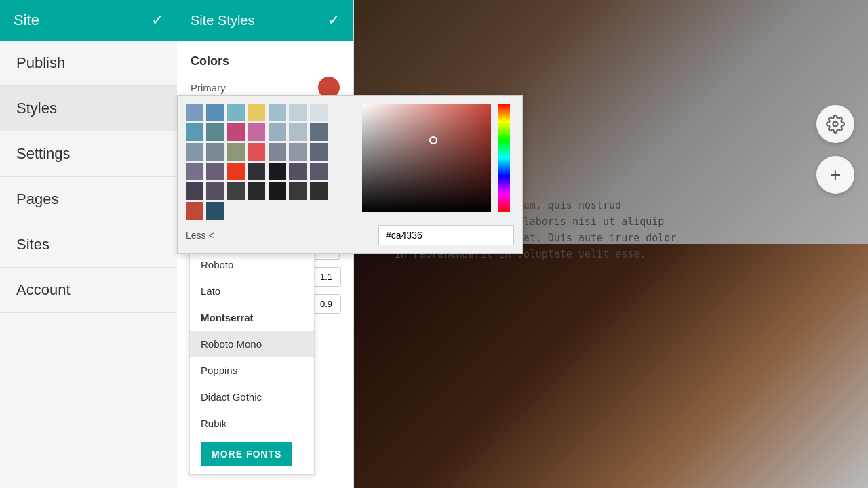 Image resolution: width=868 pixels, height=488 pixels. What do you see at coordinates (350, 175) in the screenshot?
I see `color-picker-popup: Less <` at bounding box center [350, 175].